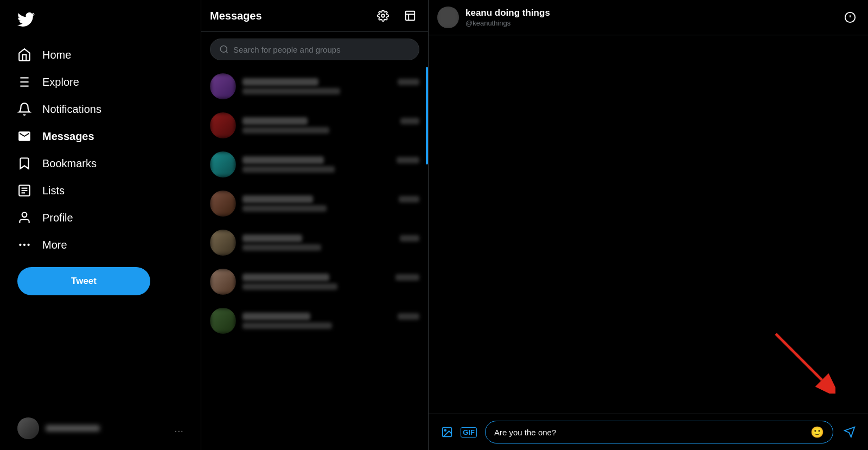 The width and height of the screenshot is (868, 450). Describe the element at coordinates (410, 16) in the screenshot. I see `compose-message-button` at that location.